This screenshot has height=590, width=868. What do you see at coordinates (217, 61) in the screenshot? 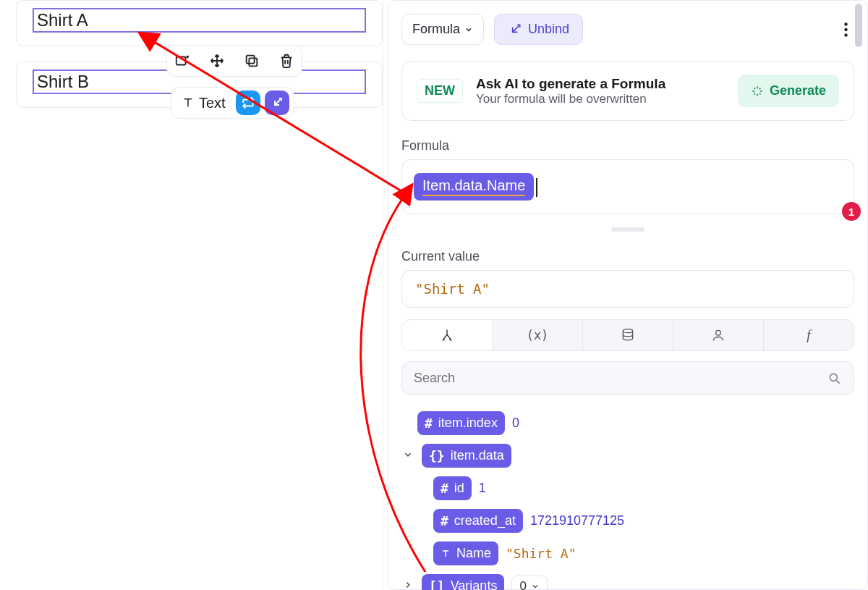
I see `move-icon` at bounding box center [217, 61].